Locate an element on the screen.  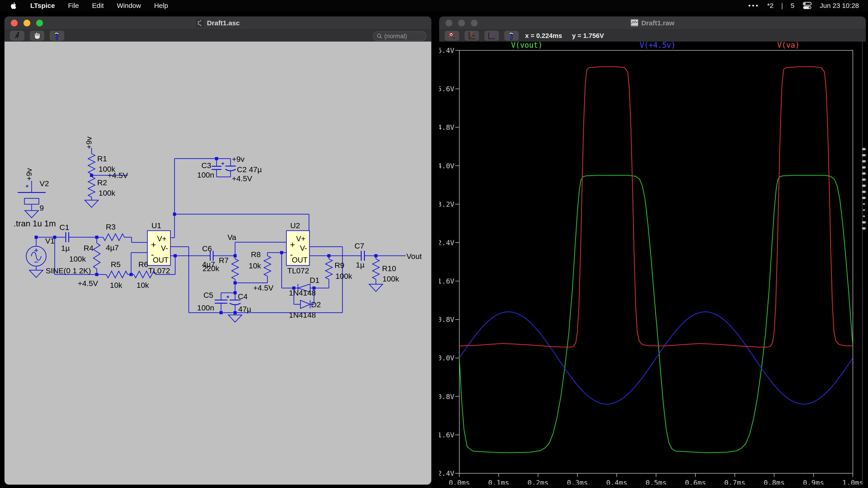
y-axis-tick: 3.2V is located at coordinates (447, 204).